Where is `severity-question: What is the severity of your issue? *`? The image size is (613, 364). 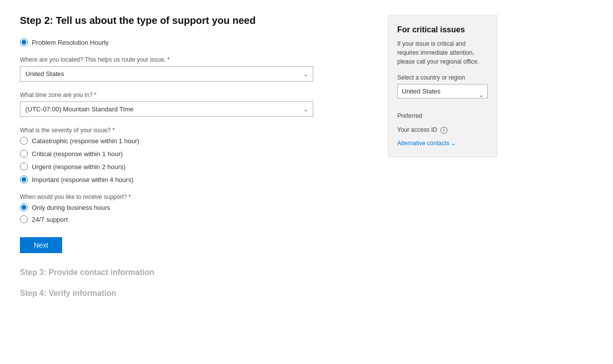 severity-question: What is the severity of your issue? * is located at coordinates (194, 130).